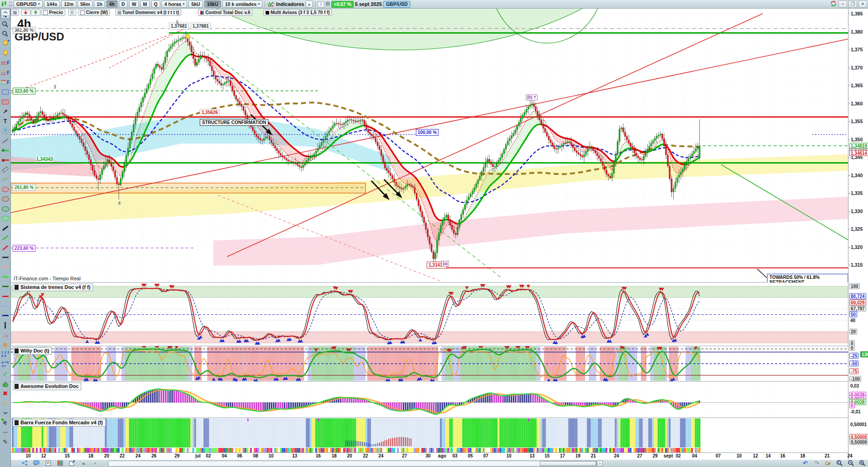  Describe the element at coordinates (851, 463) in the screenshot. I see `bottombar-zoom-out-icon` at that location.